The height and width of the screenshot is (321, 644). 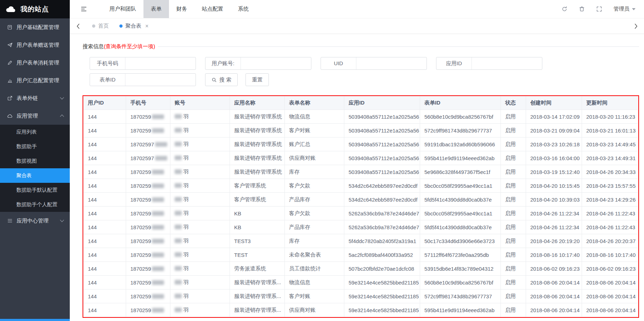 I want to click on nav-item-0: 用户和团队, so click(x=123, y=9).